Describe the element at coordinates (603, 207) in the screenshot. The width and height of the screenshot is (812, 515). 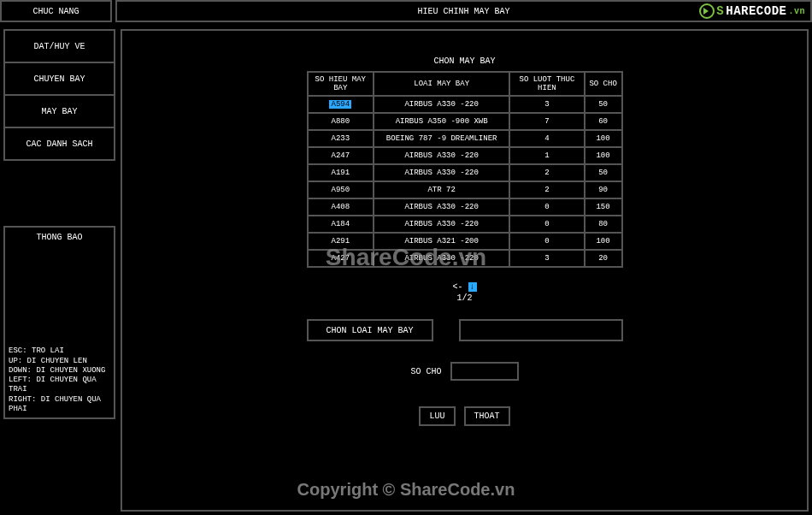
I see `cell-cho: 150` at that location.